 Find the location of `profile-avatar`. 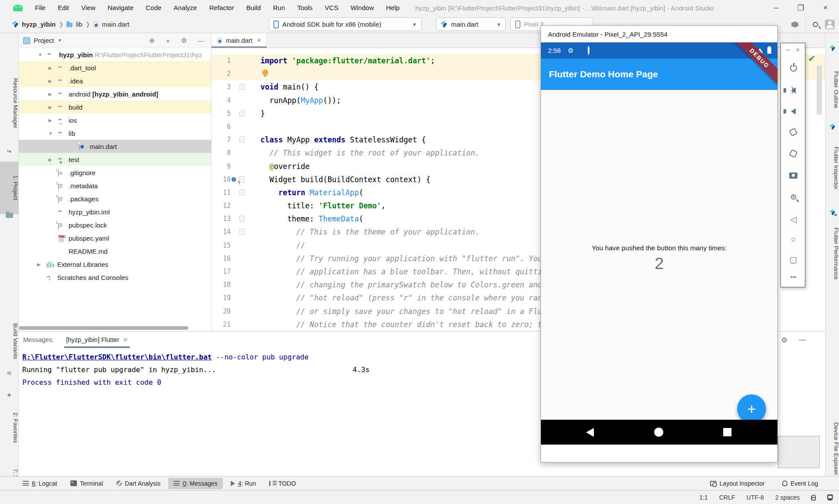

profile-avatar is located at coordinates (830, 24).